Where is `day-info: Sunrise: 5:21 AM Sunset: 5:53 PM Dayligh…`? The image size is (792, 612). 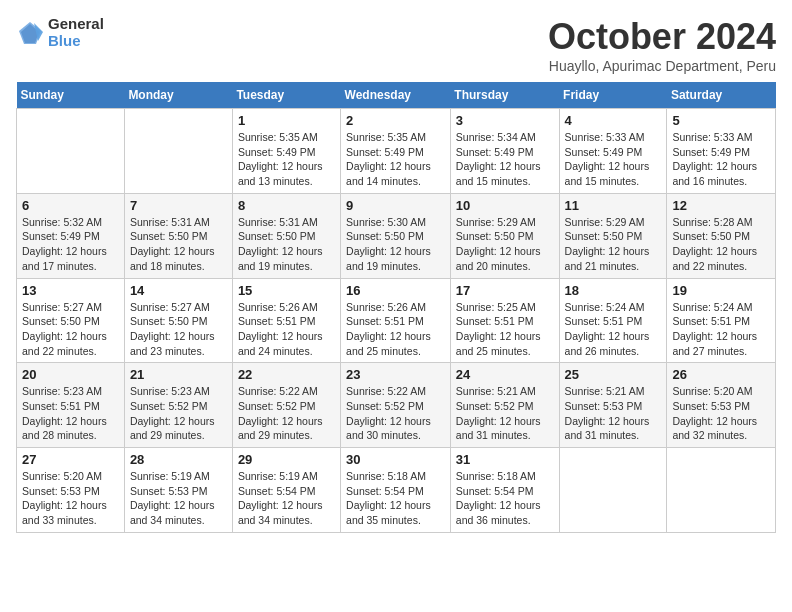
day-info: Sunrise: 5:21 AM Sunset: 5:53 PM Dayligh… is located at coordinates (614, 414).